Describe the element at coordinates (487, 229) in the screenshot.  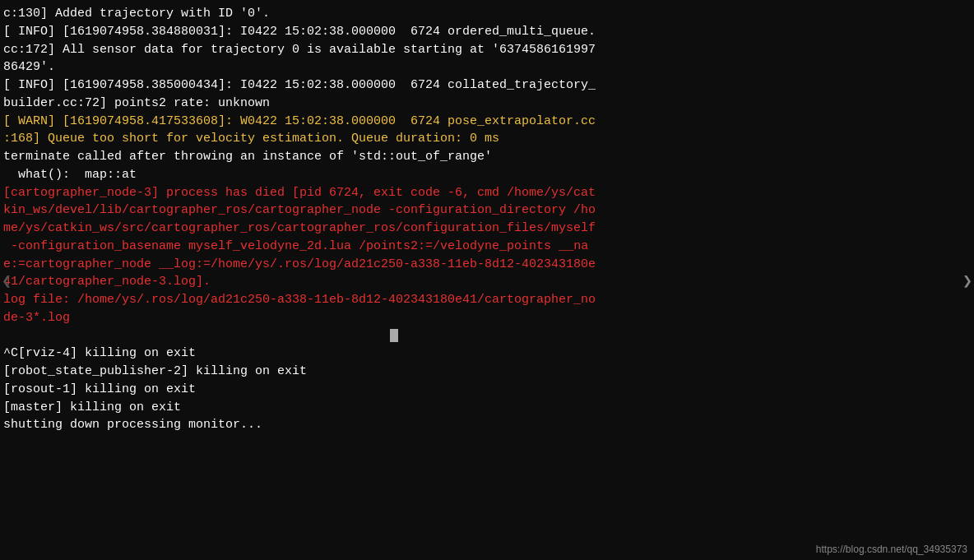
I see `terminal-line: me/ys/catkin_ws/src/cartographer_ros/car…` at that location.